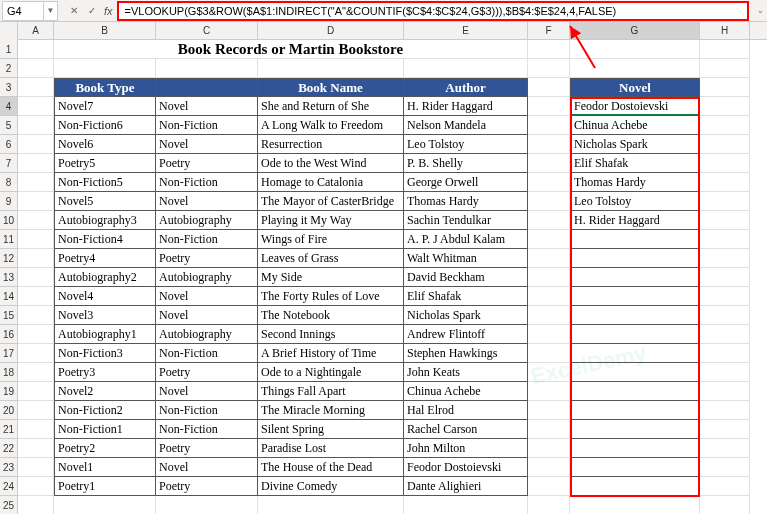 The height and width of the screenshot is (514, 767). Describe the element at coordinates (51, 11) in the screenshot. I see `name-box-dropdown: ▼` at that location.